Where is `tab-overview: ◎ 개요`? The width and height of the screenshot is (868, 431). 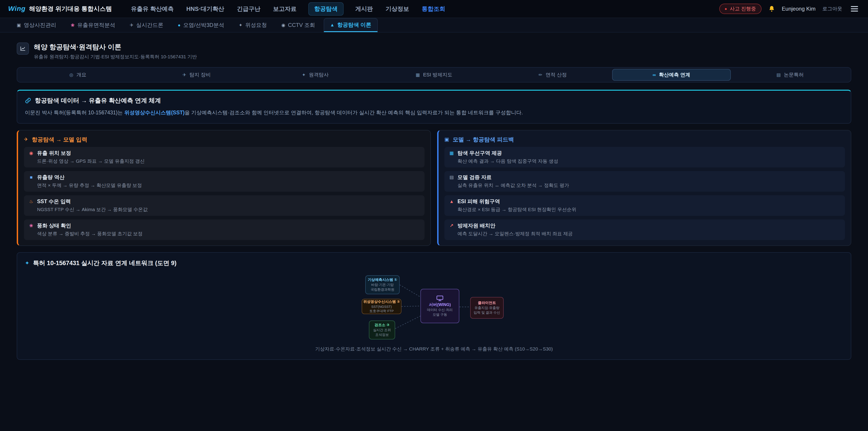 tab-overview: ◎ 개요 is located at coordinates (78, 75).